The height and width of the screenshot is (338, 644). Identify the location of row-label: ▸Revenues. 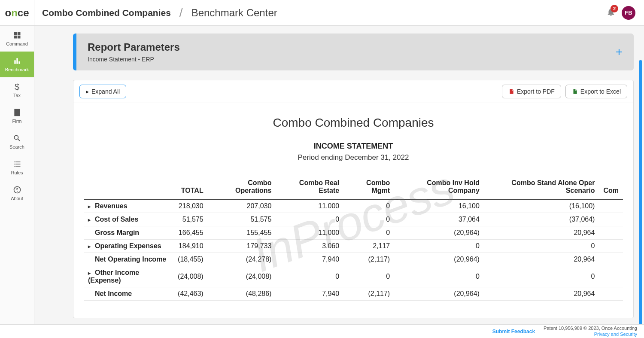
(129, 206).